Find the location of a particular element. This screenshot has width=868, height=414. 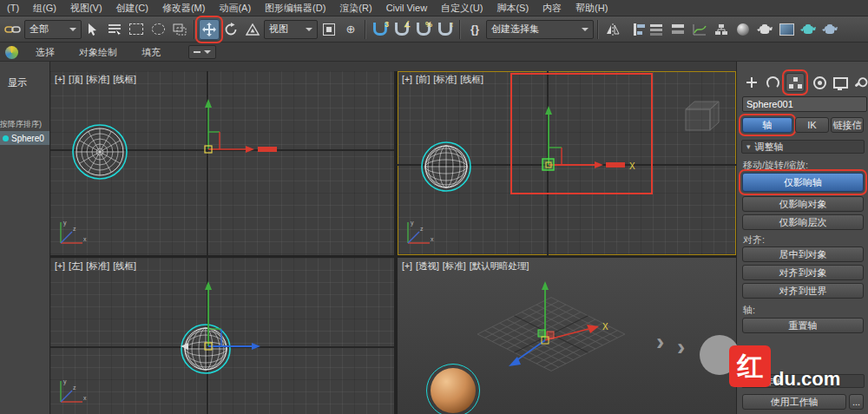

viewport-menu-pov: [顶] is located at coordinates (76, 79).